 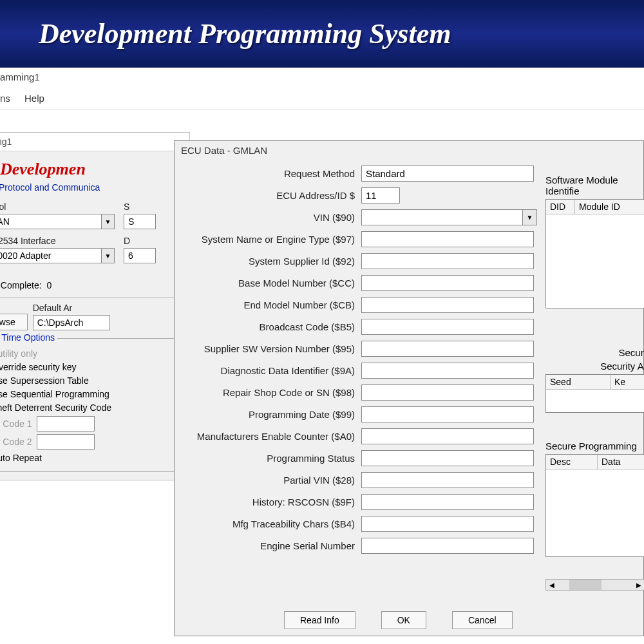 I want to click on security-code-2-label: curity Code 2, so click(x=15, y=442).